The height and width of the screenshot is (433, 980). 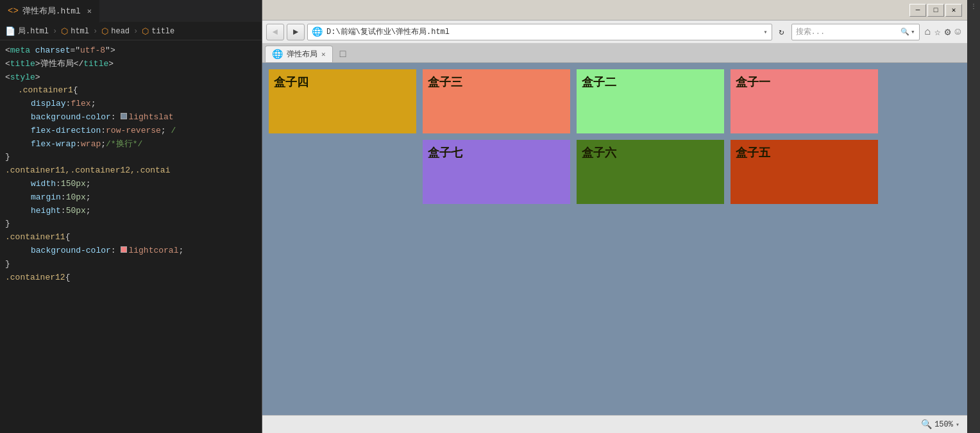 I want to click on breadcrumb-title: ⬡ title, so click(x=158, y=31).